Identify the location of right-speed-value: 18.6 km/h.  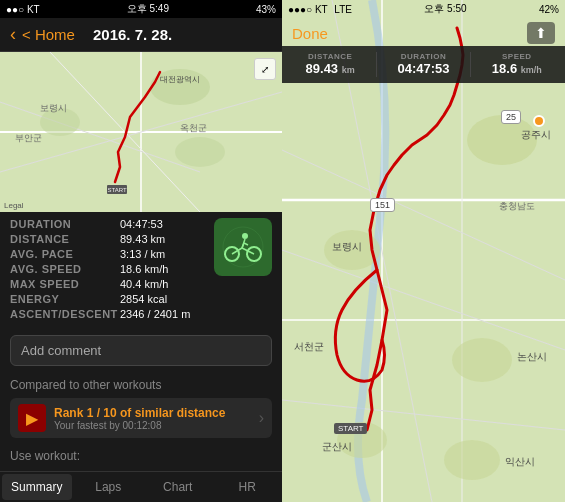
(517, 69).